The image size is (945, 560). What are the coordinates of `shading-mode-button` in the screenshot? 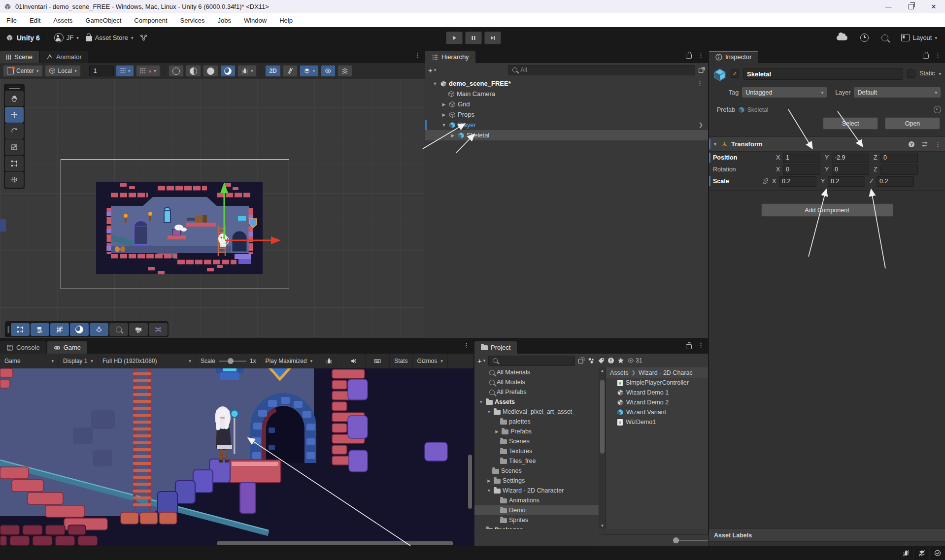 It's located at (176, 71).